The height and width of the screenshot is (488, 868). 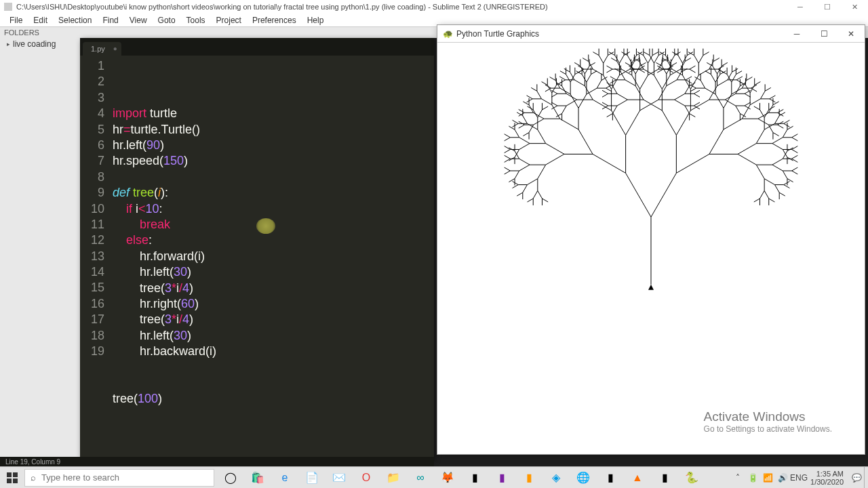 What do you see at coordinates (610, 478) in the screenshot?
I see `pycharm-icon: ▮` at bounding box center [610, 478].